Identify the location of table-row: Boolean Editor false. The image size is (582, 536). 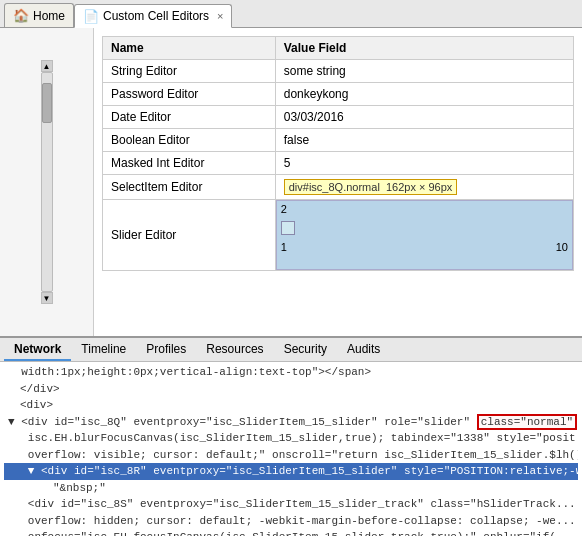
(338, 140).